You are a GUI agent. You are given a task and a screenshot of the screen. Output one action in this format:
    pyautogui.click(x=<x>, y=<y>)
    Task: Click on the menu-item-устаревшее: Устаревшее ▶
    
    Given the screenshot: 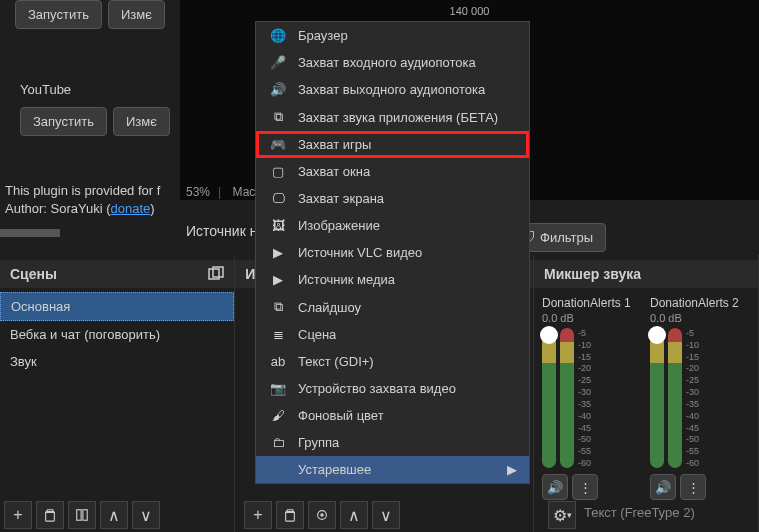 What is the action you would take?
    pyautogui.click(x=392, y=470)
    